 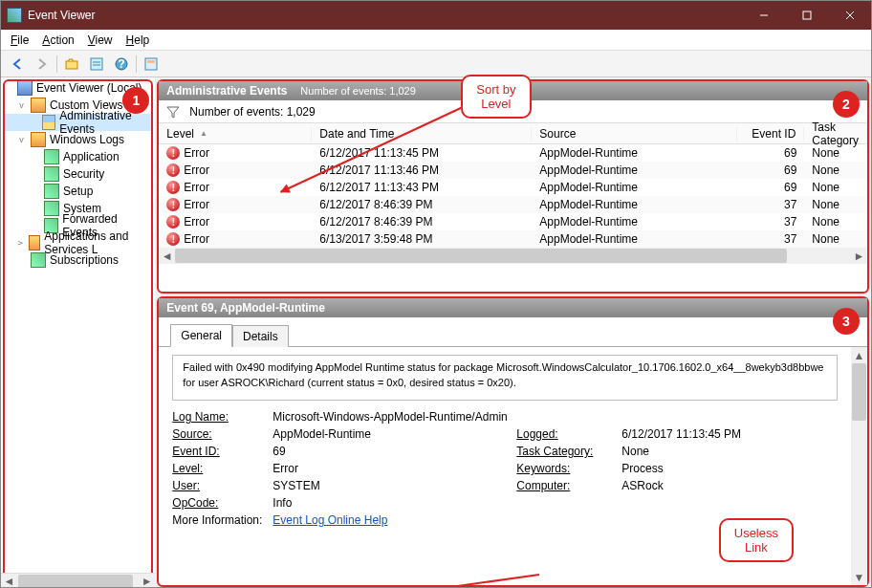 I want to click on tree-application-log: Application, so click(x=78, y=157).